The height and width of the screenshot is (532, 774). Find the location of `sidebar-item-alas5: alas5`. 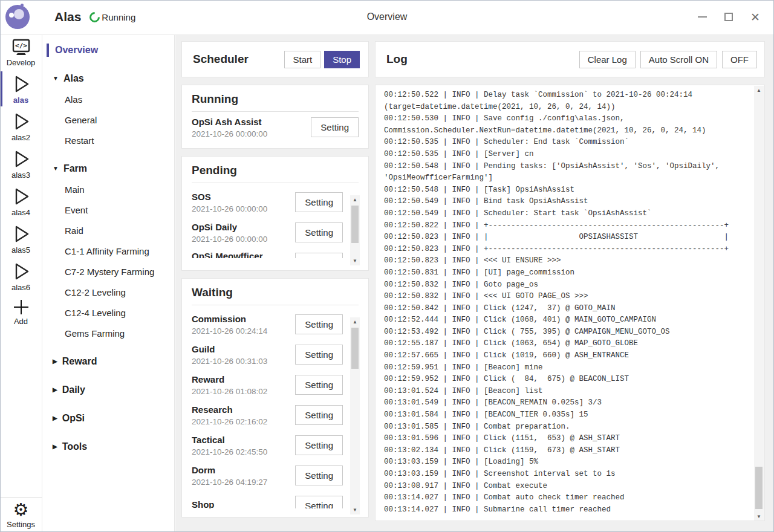

sidebar-item-alas5: alas5 is located at coordinates (21, 239).